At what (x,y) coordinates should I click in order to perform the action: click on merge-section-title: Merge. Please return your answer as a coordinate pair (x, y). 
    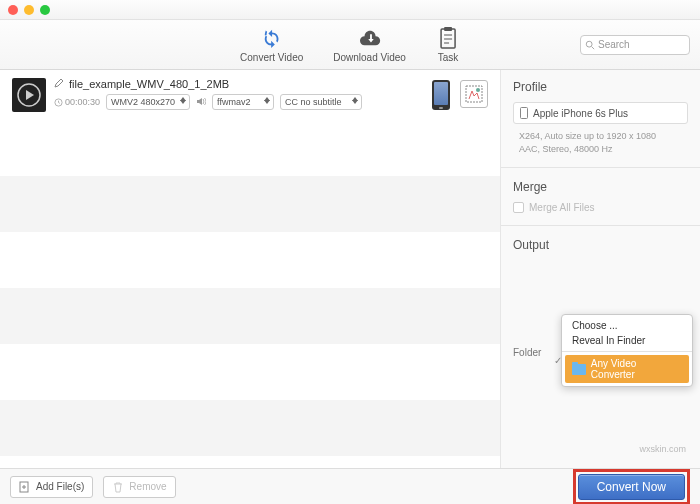
    Looking at the image, I should click on (600, 187).